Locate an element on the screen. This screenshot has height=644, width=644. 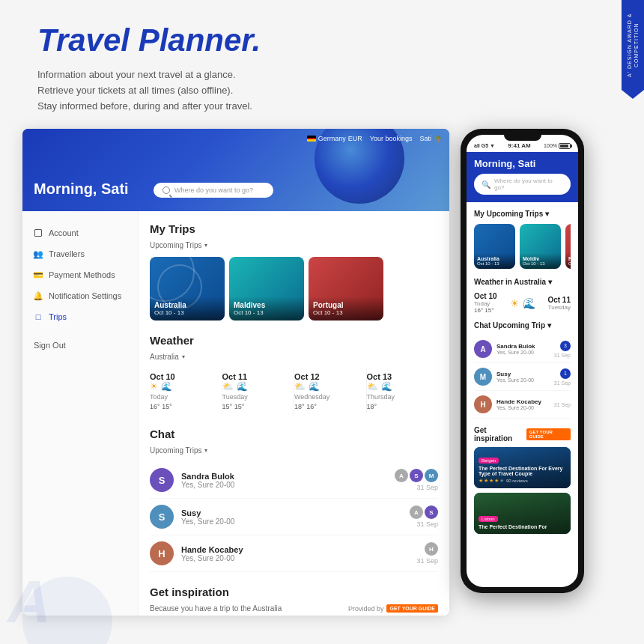
phone-inspiration-card-1: Bergen The Perfect Destination For Every… is located at coordinates (523, 467).